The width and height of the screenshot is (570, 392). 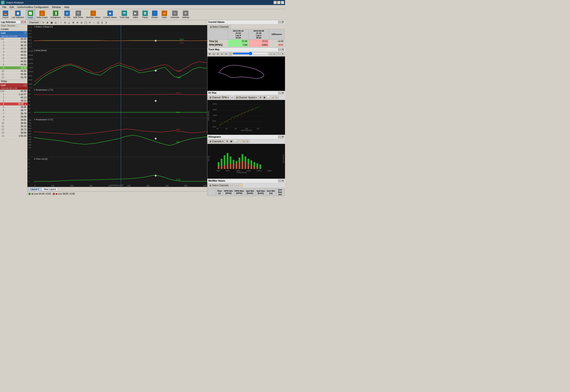 I want to click on lap-row-selected-red: 438.83 ■, so click(x=14, y=104).